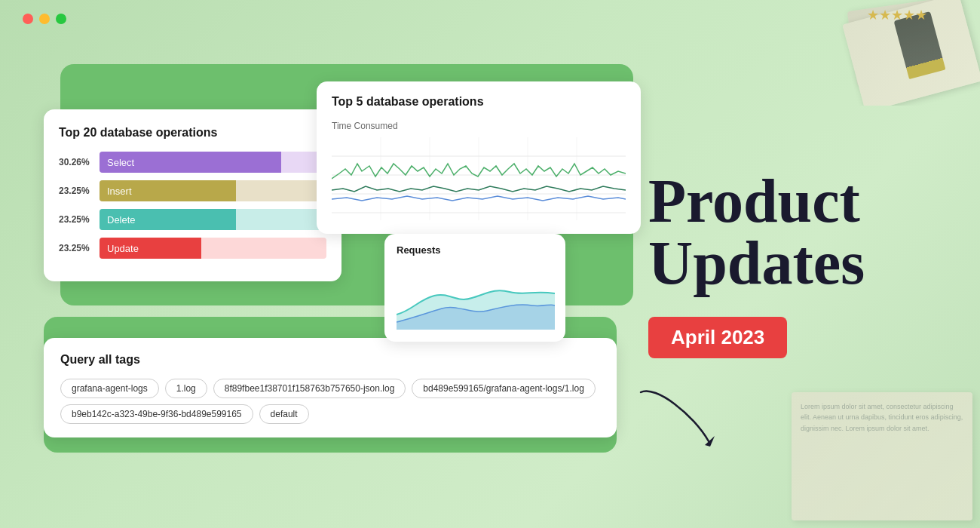 This screenshot has width=980, height=528. Describe the element at coordinates (213, 191) in the screenshot. I see `bar-container-insert: Insert` at that location.